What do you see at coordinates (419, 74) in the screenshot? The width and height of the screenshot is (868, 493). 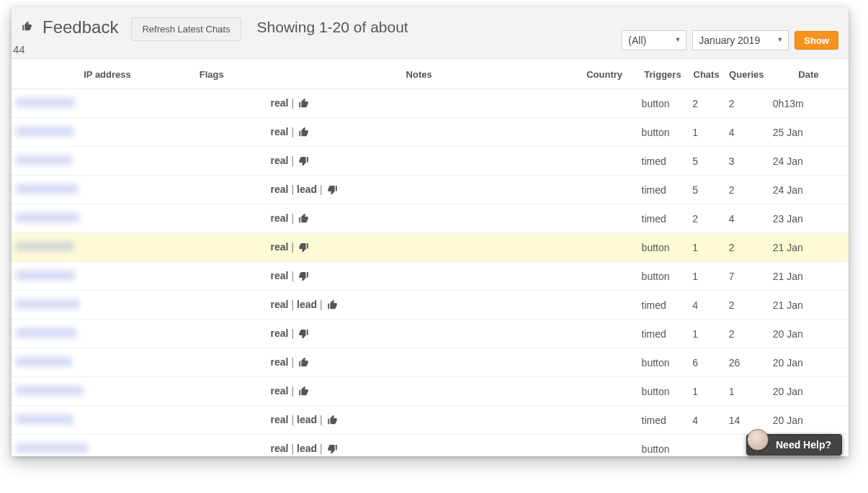 I see `col-notes: Notes` at bounding box center [419, 74].